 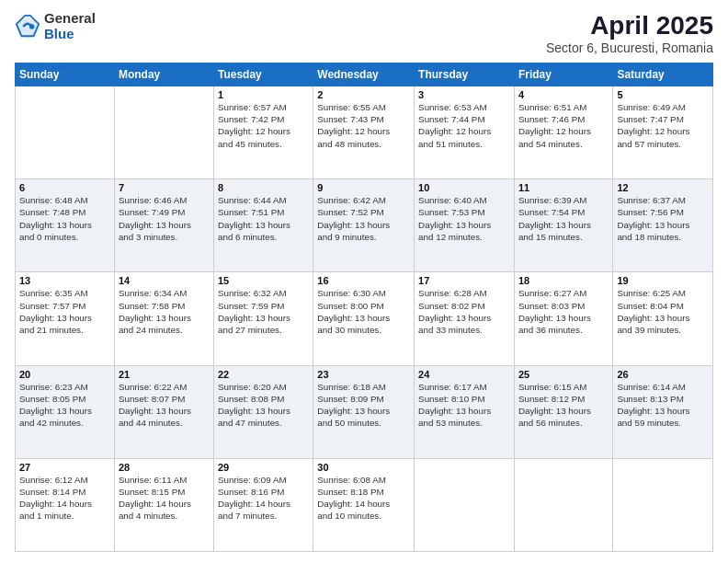 What do you see at coordinates (70, 18) in the screenshot?
I see `logo-general: General` at bounding box center [70, 18].